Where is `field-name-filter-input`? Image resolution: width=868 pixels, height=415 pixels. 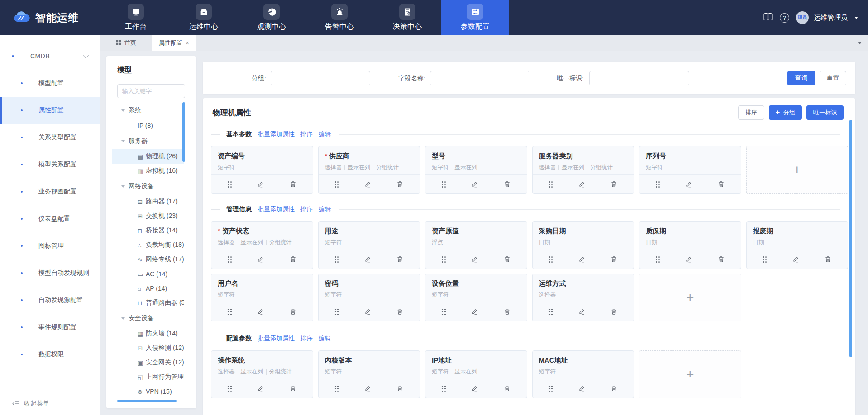
field-name-filter-input is located at coordinates (480, 78).